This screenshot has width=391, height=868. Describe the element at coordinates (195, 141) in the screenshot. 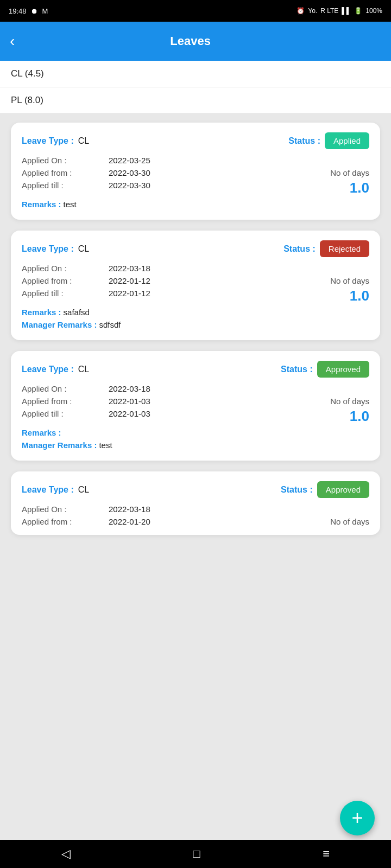

I see `card-header-1: Leave Type : CL Status : Applied` at that location.